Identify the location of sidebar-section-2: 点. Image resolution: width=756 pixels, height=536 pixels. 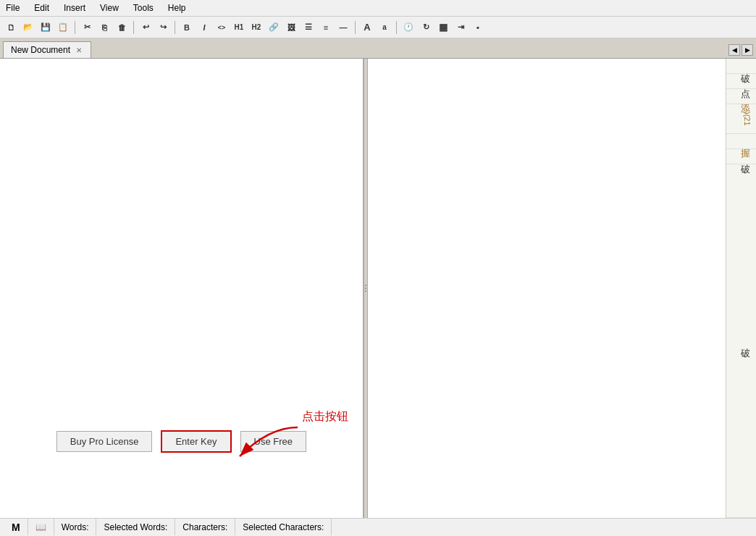
(742, 81).